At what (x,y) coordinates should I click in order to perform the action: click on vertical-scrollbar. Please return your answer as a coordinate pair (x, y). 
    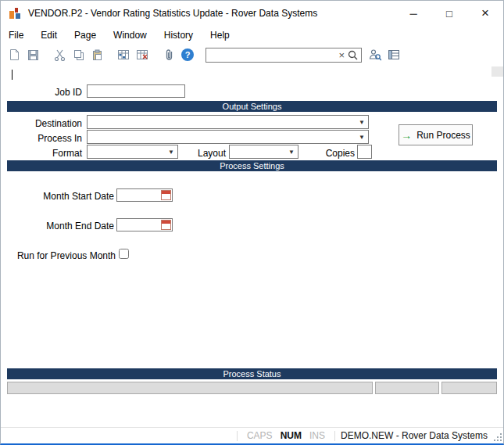
    Looking at the image, I should click on (498, 72).